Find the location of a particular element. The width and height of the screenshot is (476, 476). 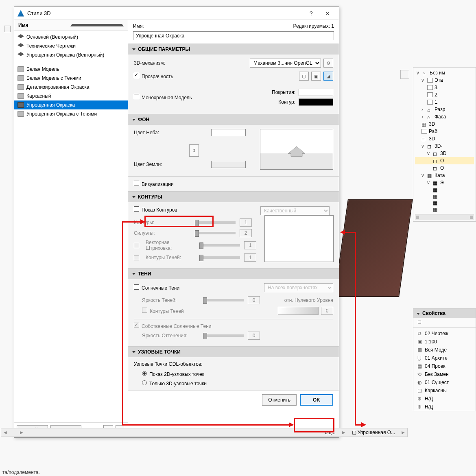

coating-swatch is located at coordinates (316, 92).